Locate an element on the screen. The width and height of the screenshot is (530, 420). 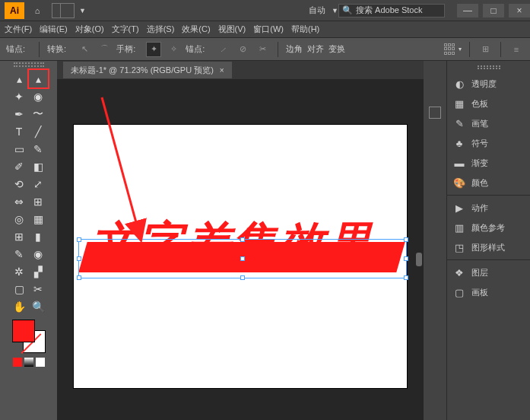
tab-title: 未标题-1* @ 71.23% (RGB/GPU 预览) is located at coordinates (142, 70).